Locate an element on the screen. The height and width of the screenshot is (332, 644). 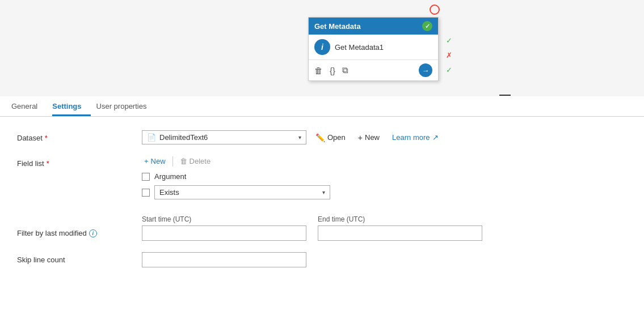
filter-row: Filter by last modified i Start time (UT… is located at coordinates (322, 228).